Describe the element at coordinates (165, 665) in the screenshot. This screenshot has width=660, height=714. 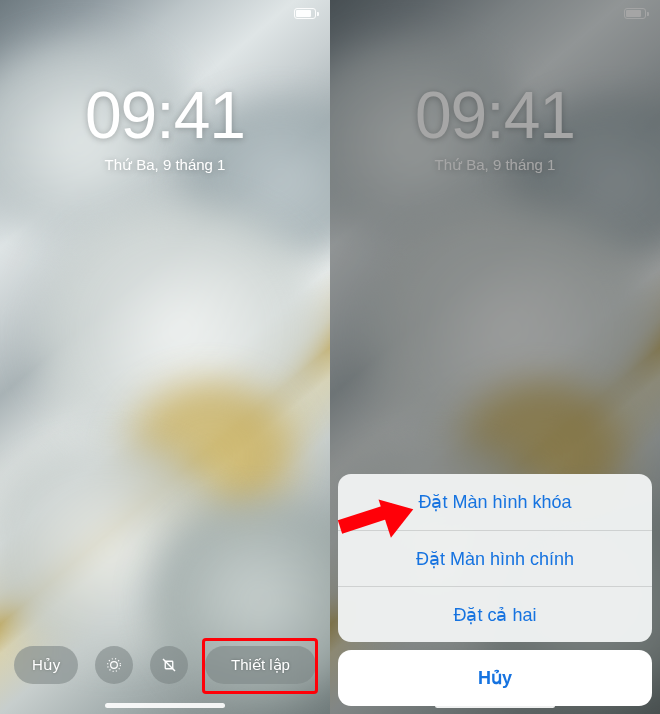
I see `wallpaper-toolbar: Hủy Thiết lập` at that location.